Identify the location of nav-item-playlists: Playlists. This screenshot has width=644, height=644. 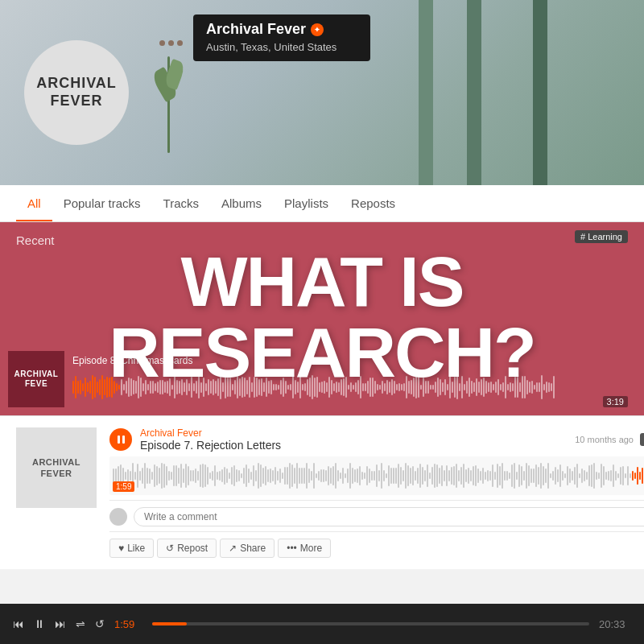
(306, 204).